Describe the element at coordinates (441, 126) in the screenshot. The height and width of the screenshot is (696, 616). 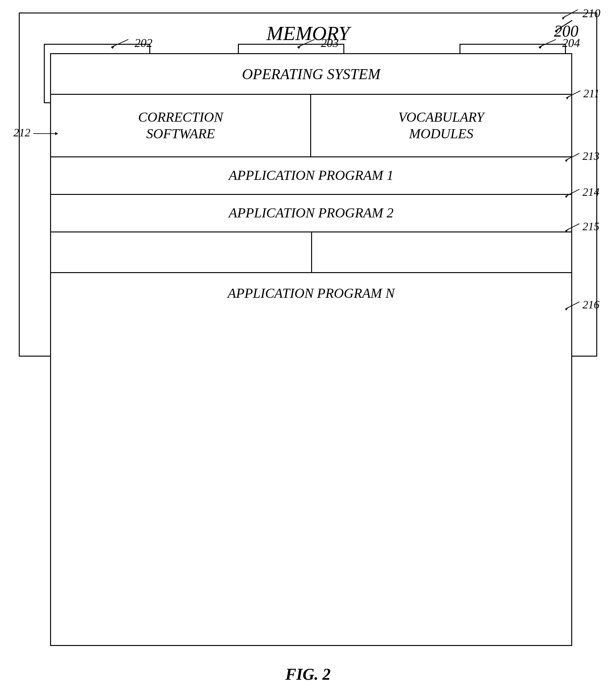
I see `vocabulary-label: VOCABULARYMODULES` at that location.